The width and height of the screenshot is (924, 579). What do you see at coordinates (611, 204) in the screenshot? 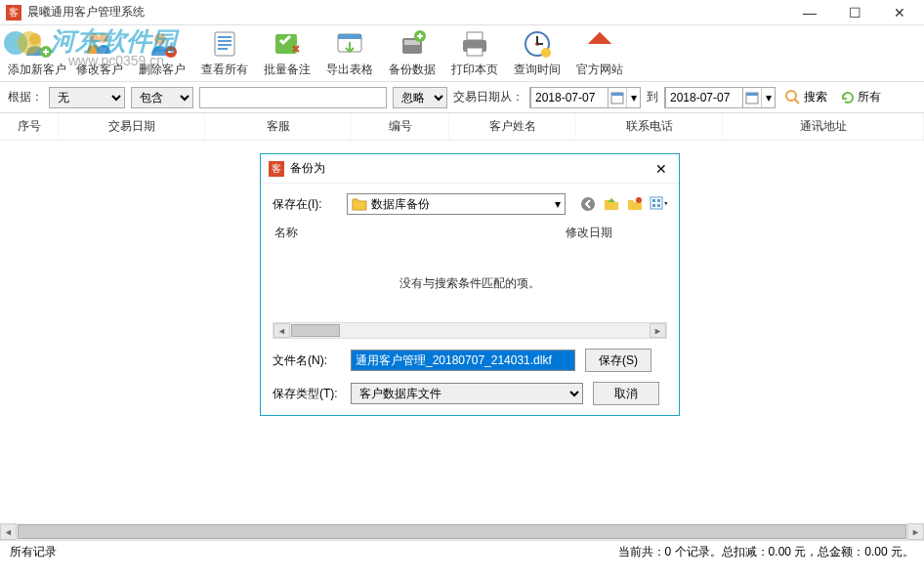
I see `up-folder-icon` at bounding box center [611, 204].